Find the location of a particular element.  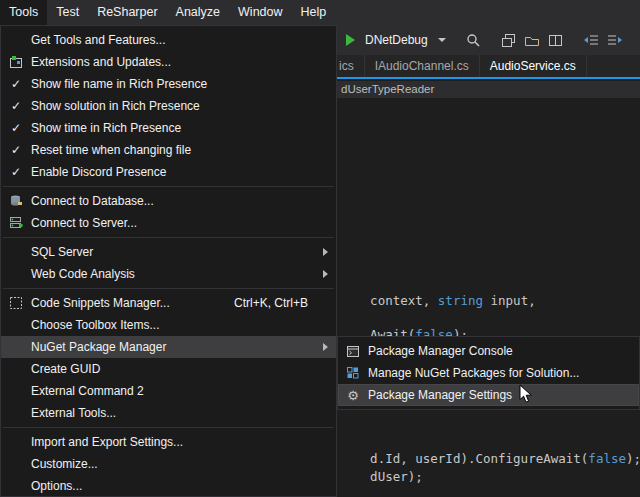

menu-item-choose-toolbox-items: Choose Toolbox Items... is located at coordinates (168, 325).